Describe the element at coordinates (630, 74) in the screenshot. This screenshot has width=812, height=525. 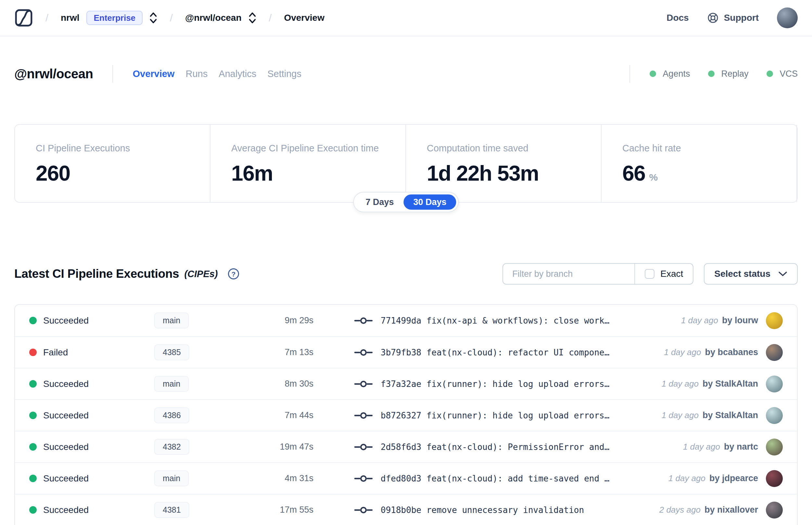
I see `divider` at that location.